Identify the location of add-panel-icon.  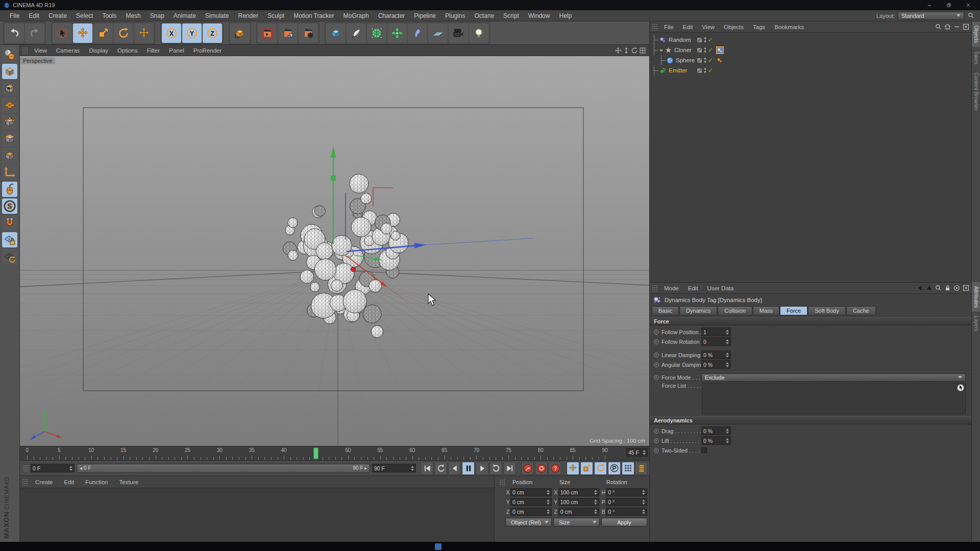
(966, 288).